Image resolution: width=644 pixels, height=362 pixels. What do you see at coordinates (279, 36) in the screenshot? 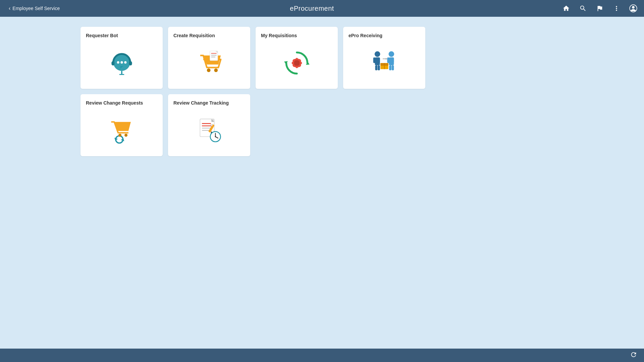
I see `tile-my-requisitions-title: My Requisitions` at bounding box center [279, 36].